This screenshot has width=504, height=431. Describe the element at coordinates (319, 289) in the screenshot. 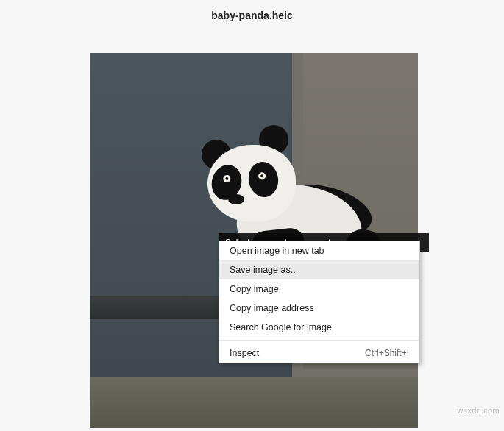

I see `menu-copy-image: Copy image` at that location.